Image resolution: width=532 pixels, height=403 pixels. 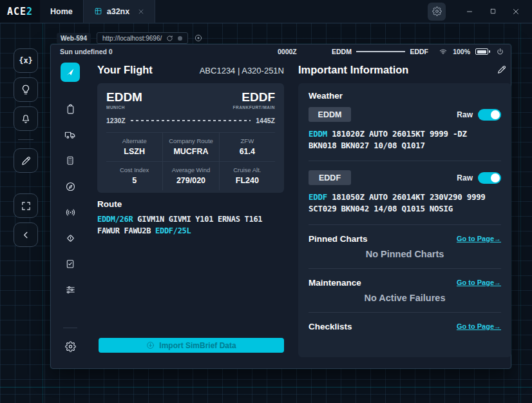 What do you see at coordinates (318, 134) in the screenshot?
I see `metar-station-code: EDDM` at bounding box center [318, 134].